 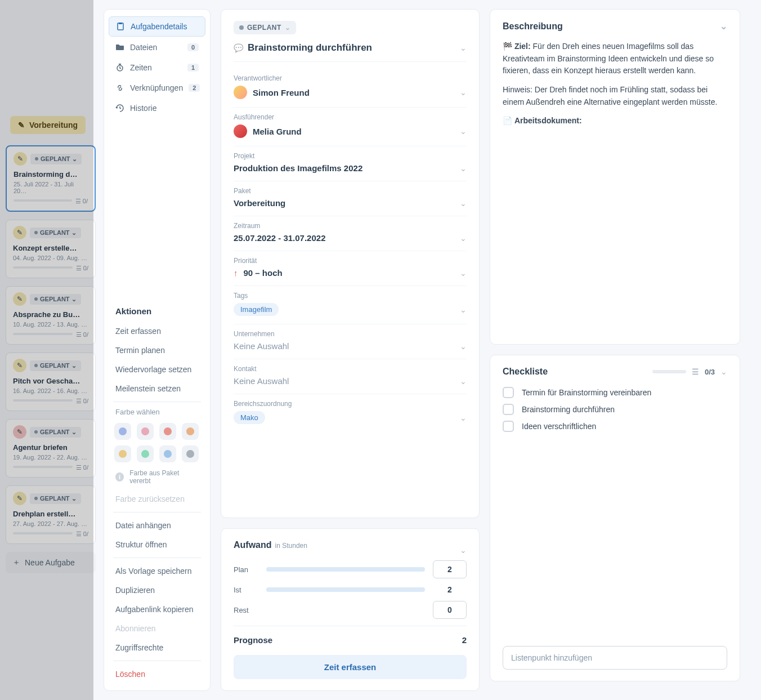 What do you see at coordinates (157, 674) in the screenshot?
I see `action-delete: Löschen` at bounding box center [157, 674].